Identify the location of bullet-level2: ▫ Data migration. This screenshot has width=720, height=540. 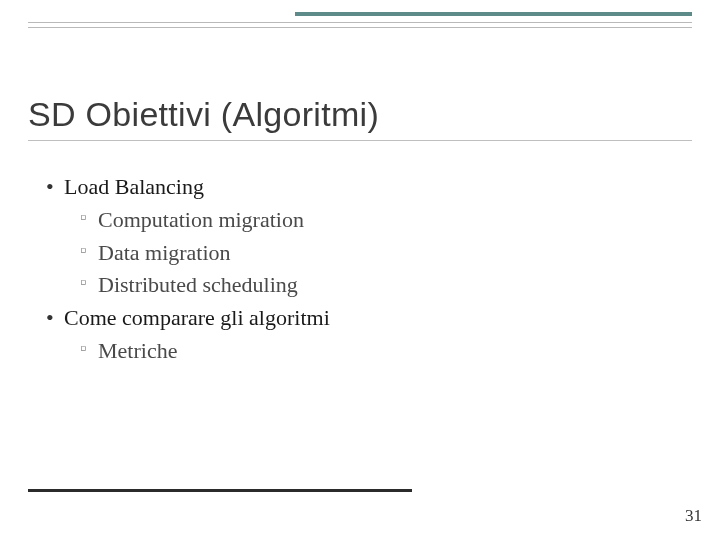
(358, 254).